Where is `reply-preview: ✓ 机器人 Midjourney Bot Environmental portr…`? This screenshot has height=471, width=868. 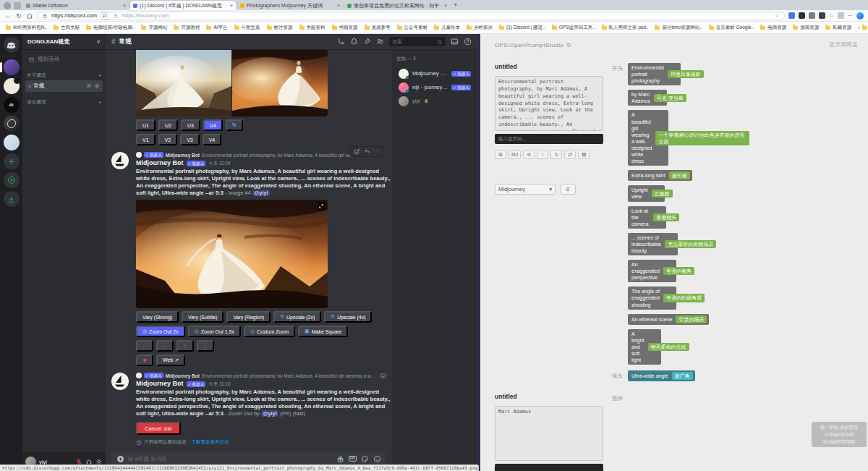
reply-preview: ✓ 机器人 Midjourney Bot Environmental portr… is located at coordinates (261, 375).